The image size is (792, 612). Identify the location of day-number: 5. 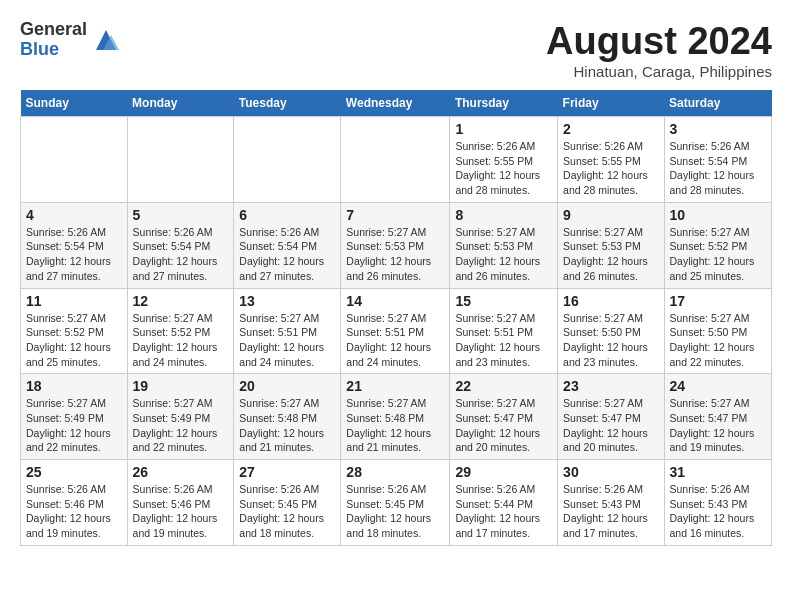
(181, 215).